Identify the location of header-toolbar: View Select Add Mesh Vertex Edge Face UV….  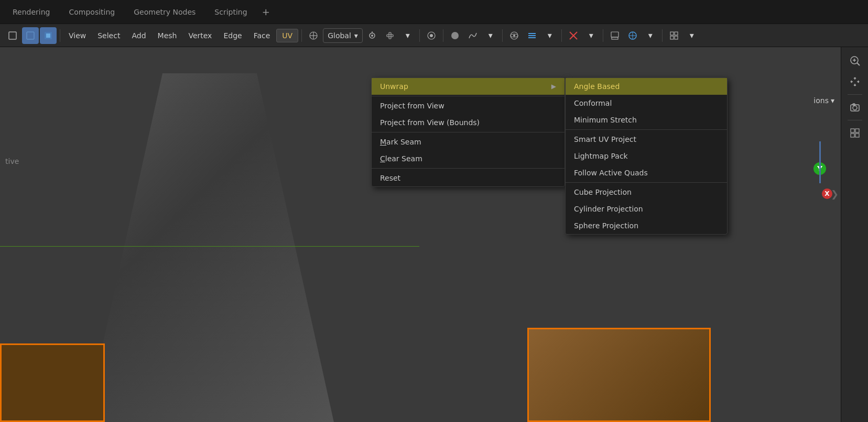
(434, 36).